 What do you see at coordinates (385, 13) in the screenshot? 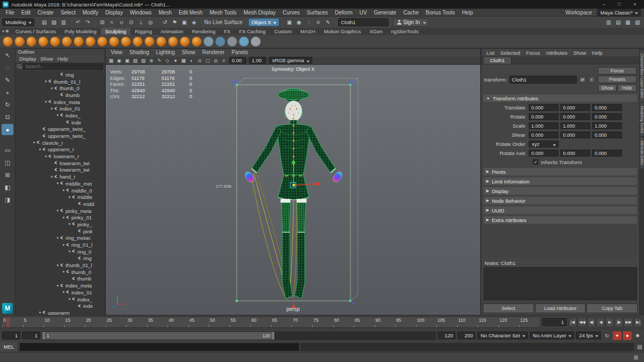
I see `menu-item: Generate` at bounding box center [385, 13].